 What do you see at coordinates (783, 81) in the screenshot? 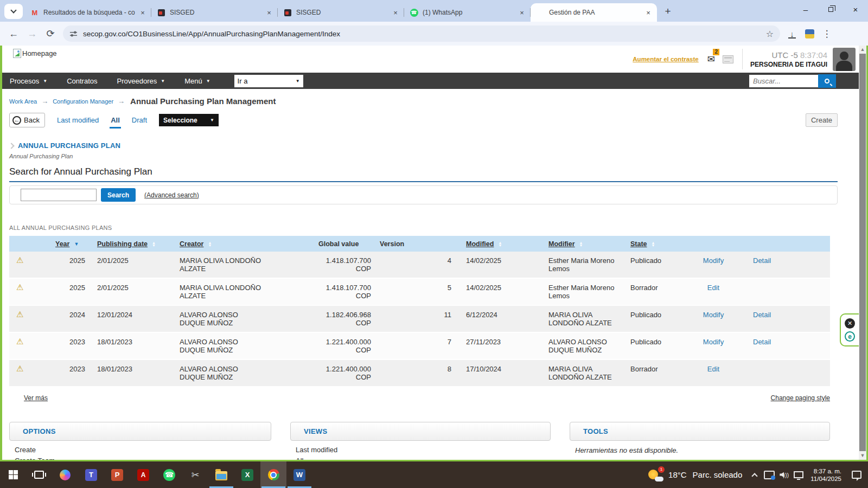
I see `nav-search-input` at bounding box center [783, 81].